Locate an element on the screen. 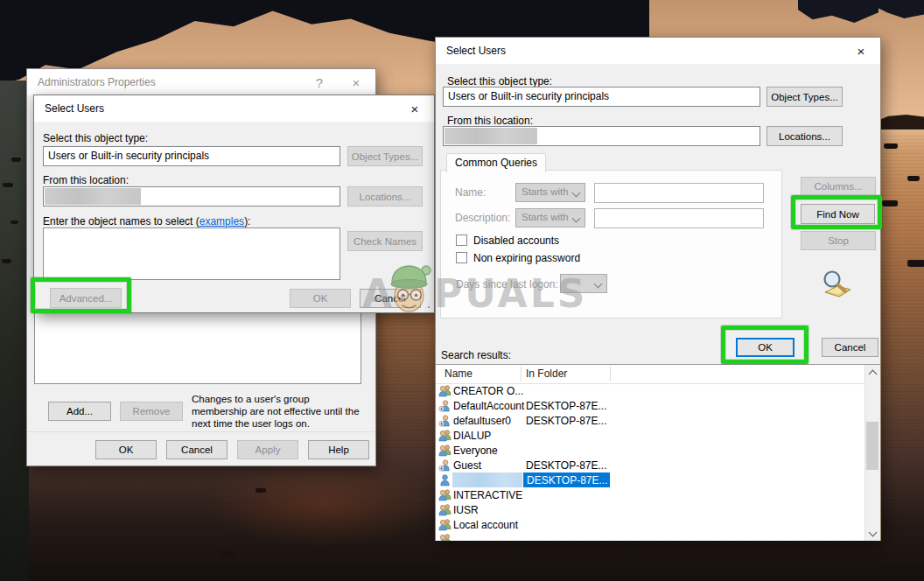  window-title: Administrators Properties is located at coordinates (96, 82).